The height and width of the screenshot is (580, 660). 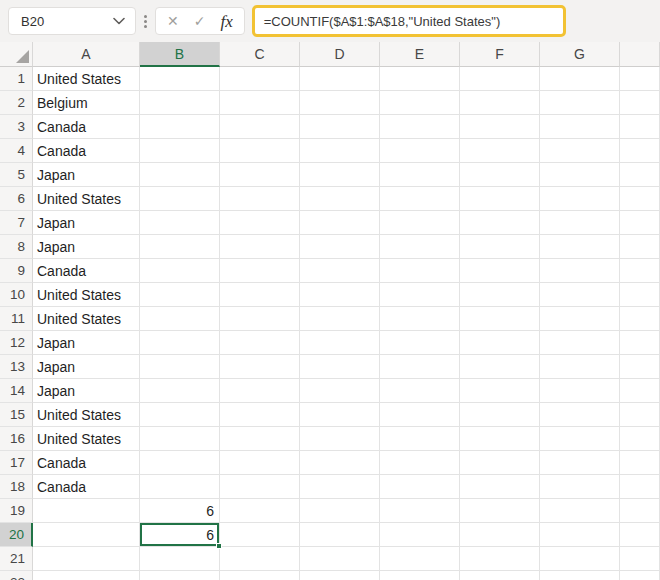 What do you see at coordinates (580, 463) in the screenshot?
I see `cell-G17` at bounding box center [580, 463].